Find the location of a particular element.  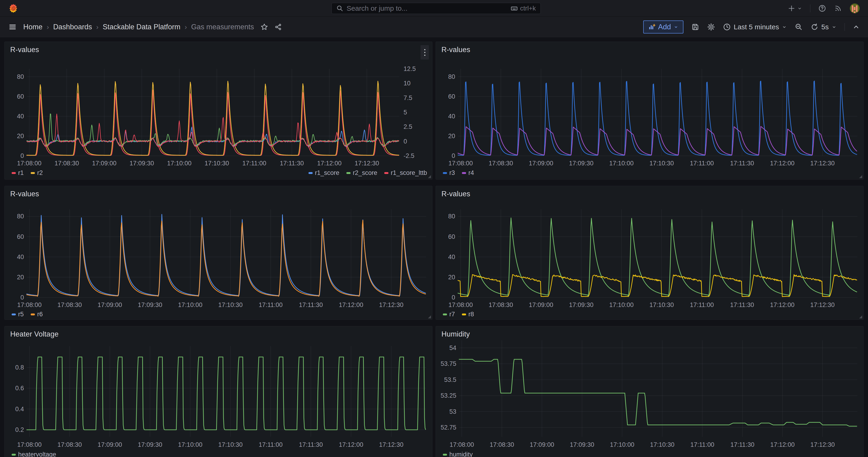

legend-label: heatervoltage is located at coordinates (37, 454).